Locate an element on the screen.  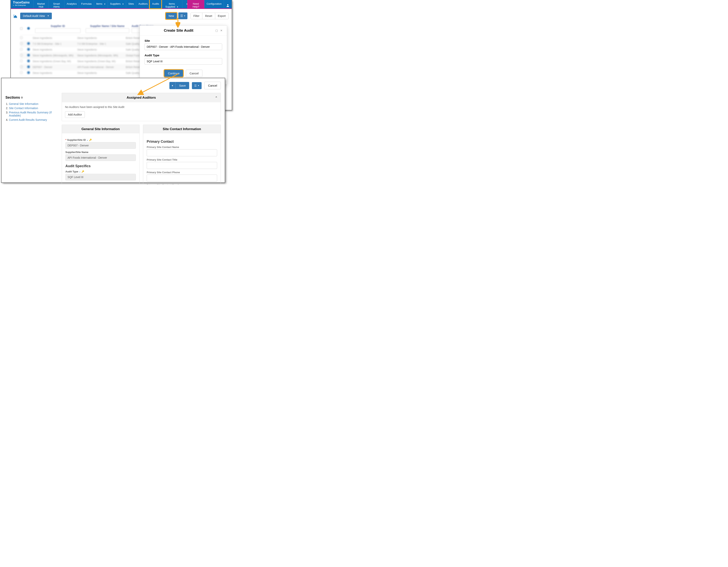
nav-auditors: Auditors is located at coordinates (143, 4).